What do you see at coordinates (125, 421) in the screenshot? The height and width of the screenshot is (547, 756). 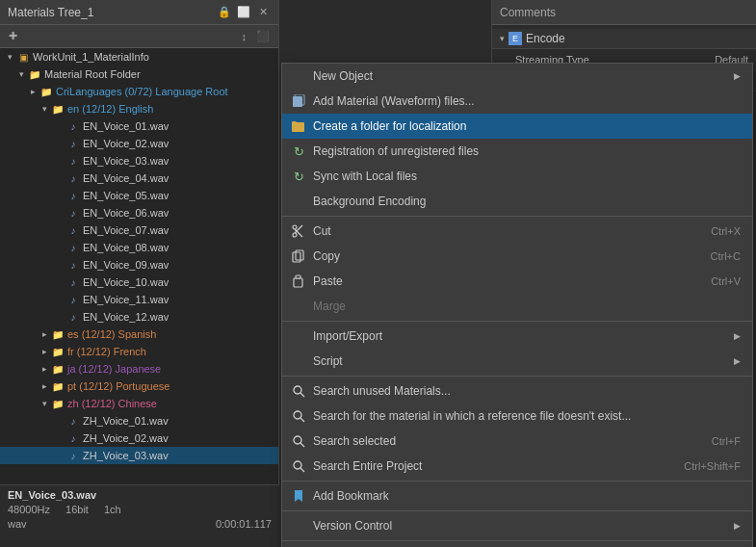 I see `tree-label-zh01: ZH_Voice_01.wav` at bounding box center [125, 421].